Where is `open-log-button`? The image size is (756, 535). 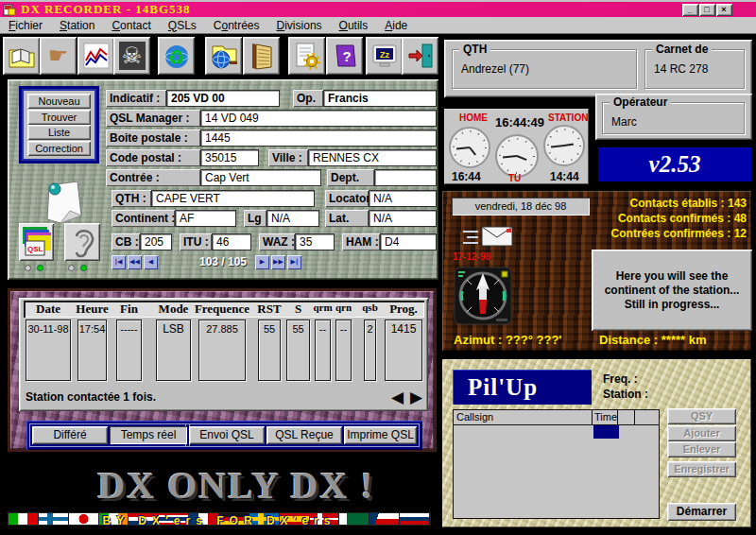 open-log-button is located at coordinates (21, 56).